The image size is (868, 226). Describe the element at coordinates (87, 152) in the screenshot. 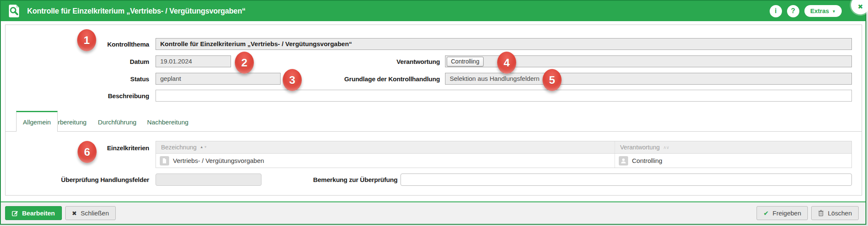

I see `callout-badge-6: 6` at that location.